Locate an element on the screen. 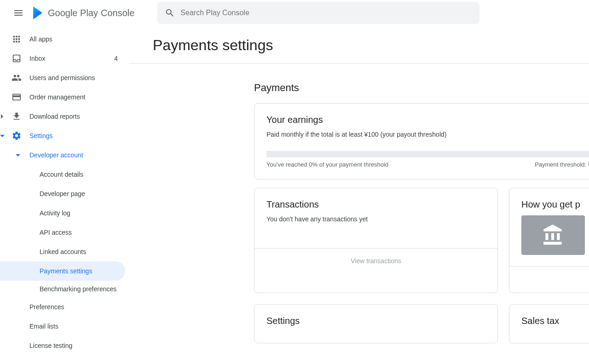 This screenshot has width=589, height=364. sidebar-item-downloads: Download reports is located at coordinates (63, 116).